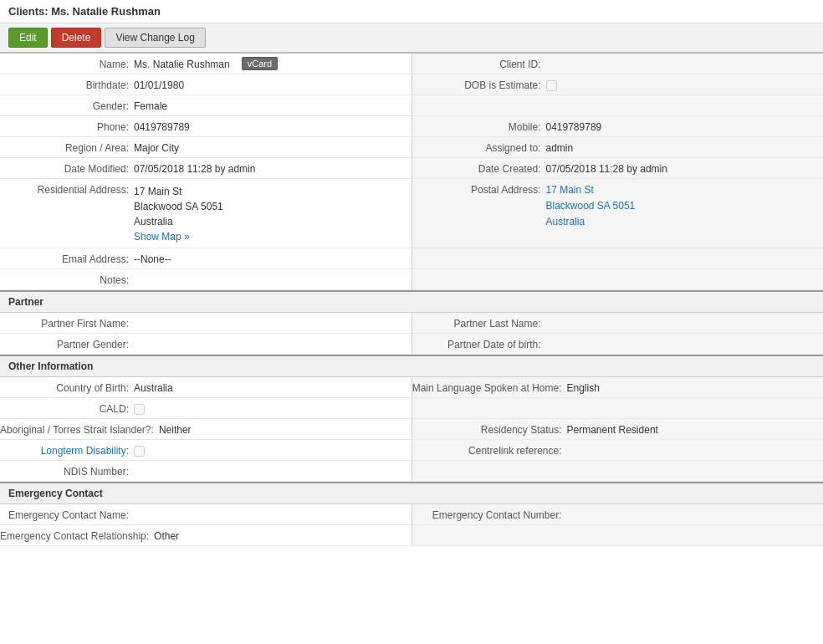 This screenshot has height=644, width=823. What do you see at coordinates (412, 493) in the screenshot?
I see `emergency-section-title: Emergency Contact` at bounding box center [412, 493].